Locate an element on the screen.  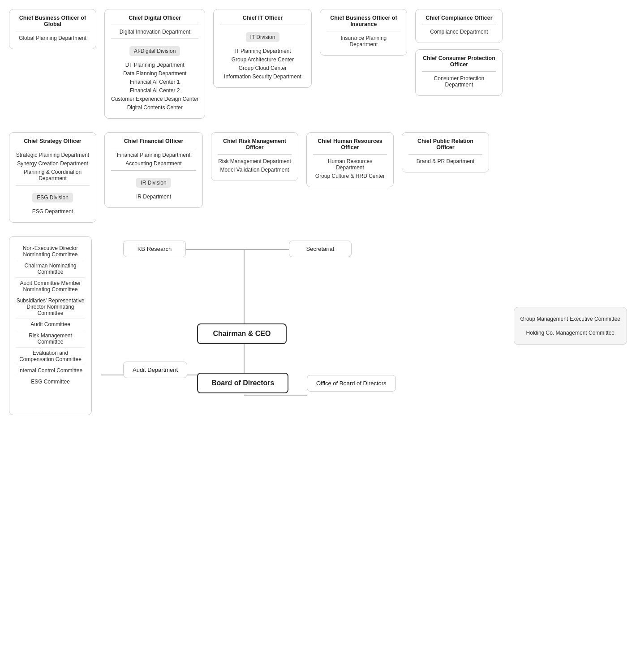
card-risk: Chief Risk Management Officer Risk Manag… is located at coordinates (254, 157).